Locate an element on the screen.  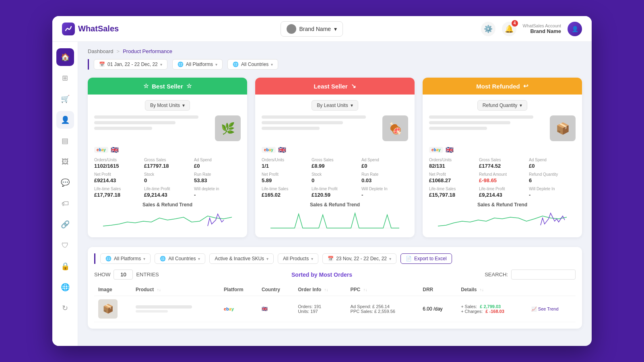
sidebar-item-lock: 🔒 is located at coordinates (65, 266).